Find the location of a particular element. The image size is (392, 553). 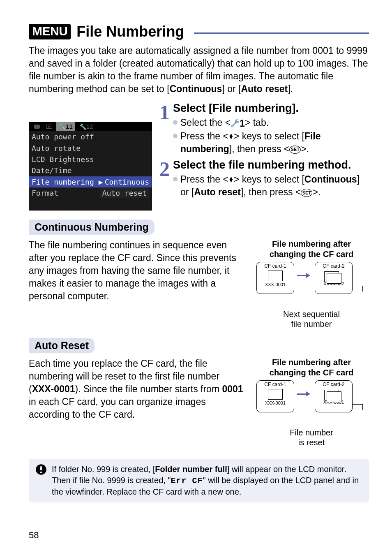

step-1: 1 Select [File numbering]. Select the <🔧… is located at coordinates (264, 129).